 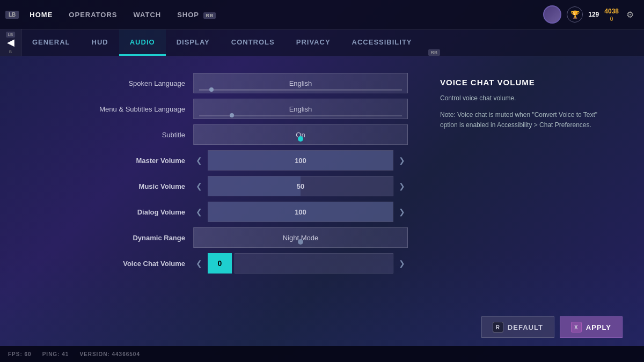 What do you see at coordinates (199, 186) in the screenshot?
I see `music-volume-left-arrow: ❮` at bounding box center [199, 186].